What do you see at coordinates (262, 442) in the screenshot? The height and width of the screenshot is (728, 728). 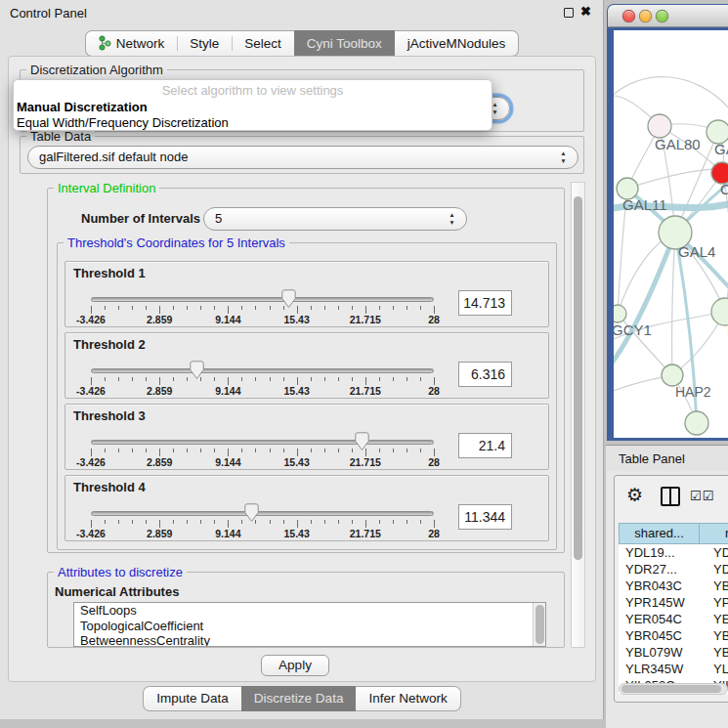 I see `threshold-3-slider-track` at bounding box center [262, 442].